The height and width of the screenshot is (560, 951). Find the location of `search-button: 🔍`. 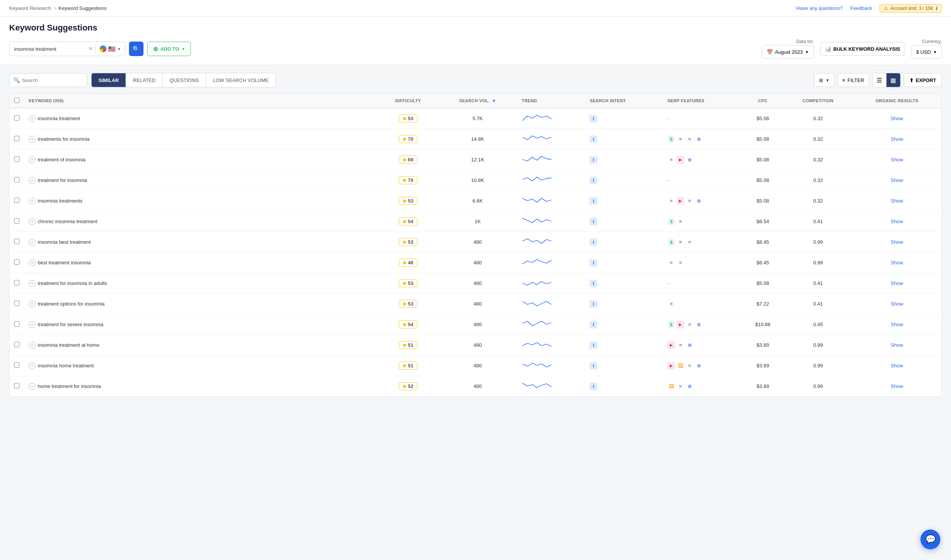

search-button: 🔍 is located at coordinates (136, 49).